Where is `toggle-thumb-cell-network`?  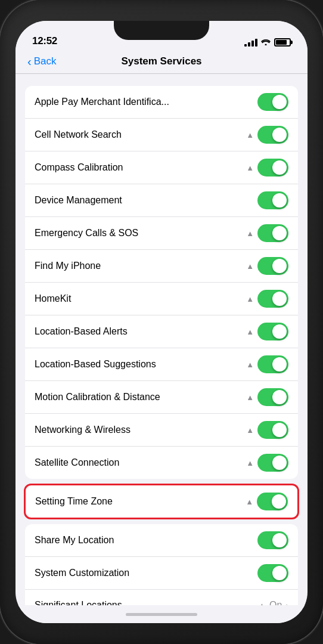 toggle-thumb-cell-network is located at coordinates (279, 135).